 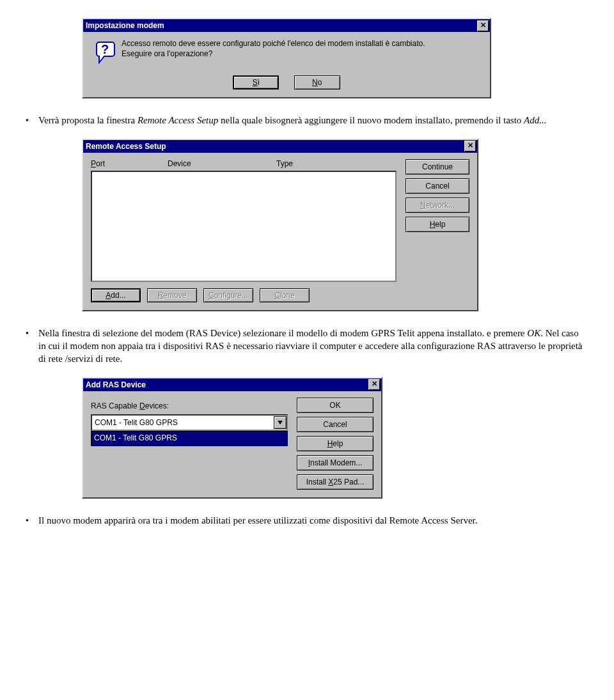 What do you see at coordinates (189, 439) in the screenshot?
I see `combo-dropdown: COM1 - Telit G80 GPRS` at bounding box center [189, 439].